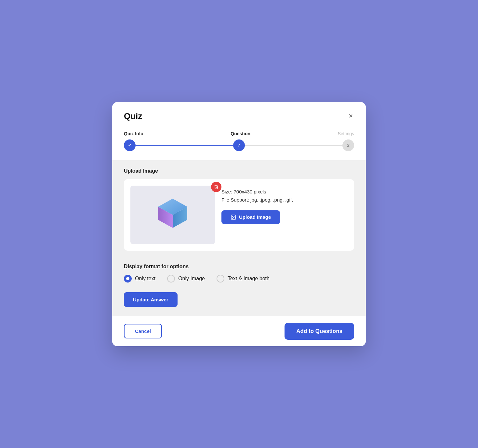  I want to click on display-format-section: Display format for options Only text Onl…, so click(239, 273).